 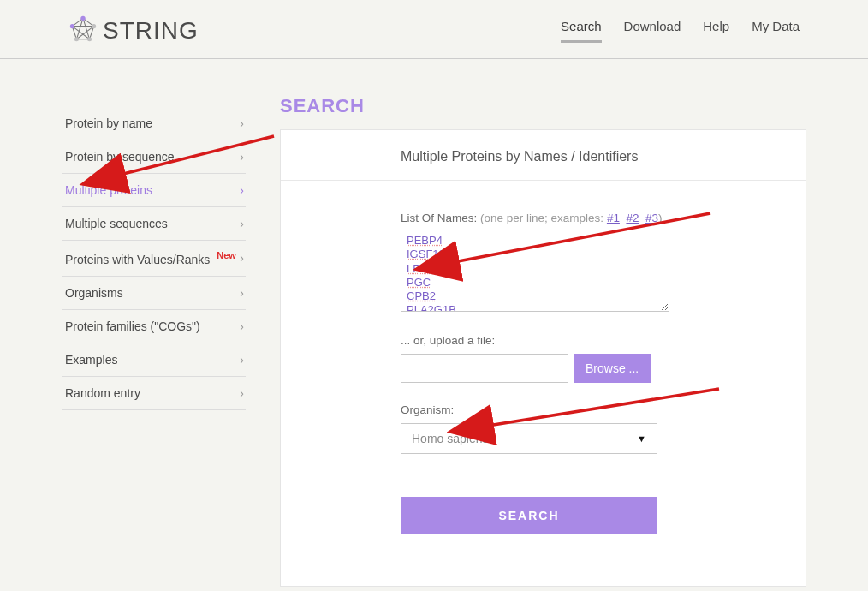 What do you see at coordinates (154, 259) in the screenshot?
I see `sidebar-item-proteins-values-ranks: Proteins with Values/Ranks New ›` at bounding box center [154, 259].